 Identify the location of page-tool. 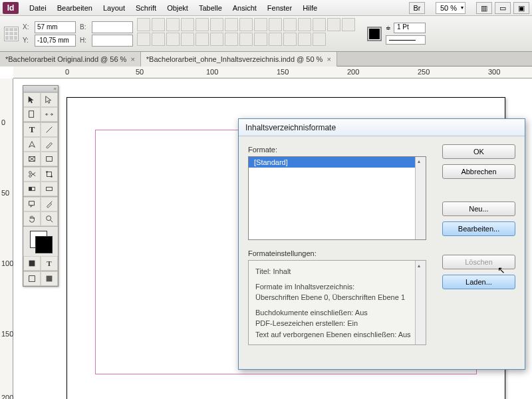
(32, 114).